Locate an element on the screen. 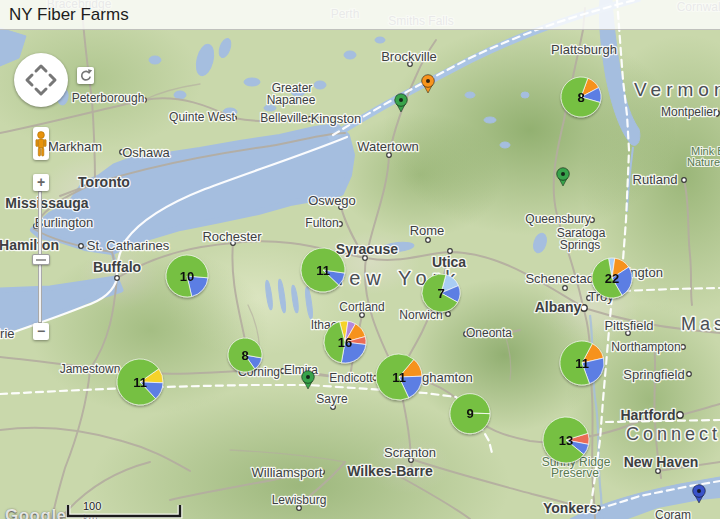  map-label-st-catharines: St. Catharines is located at coordinates (128, 246).